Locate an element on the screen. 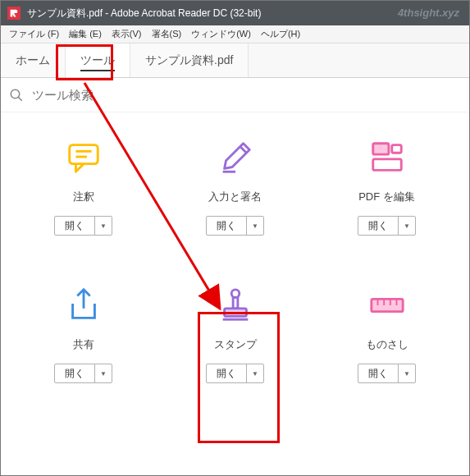  menu-view: 表示(V) is located at coordinates (126, 34).